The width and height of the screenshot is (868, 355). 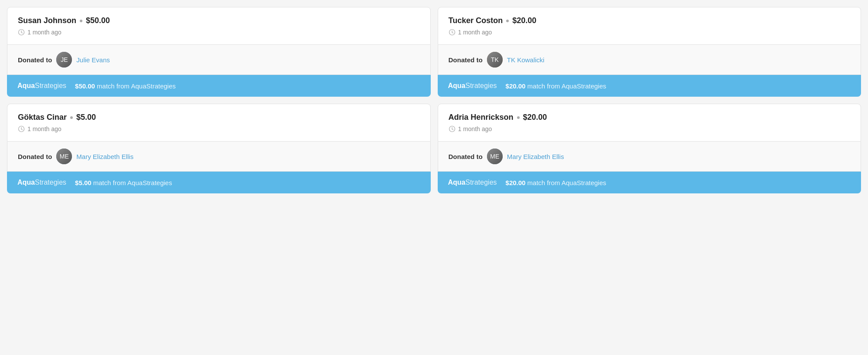 I want to click on donor-time-tucker-coston: 1 month ago, so click(x=650, y=32).